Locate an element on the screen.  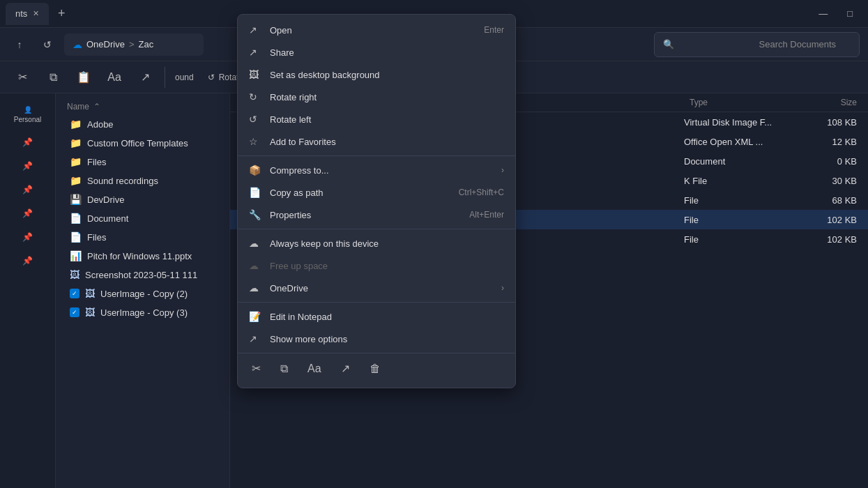
menu-desktop-label: Set as desktop background is located at coordinates (325, 75).